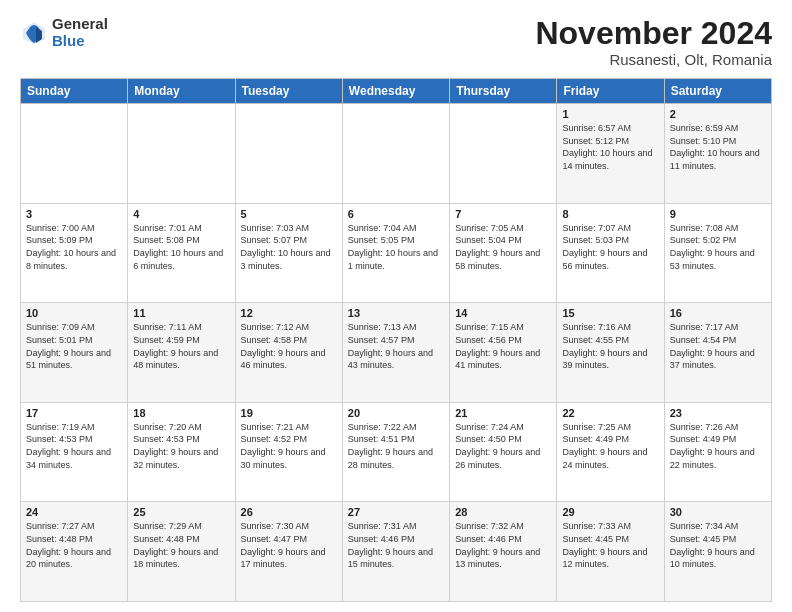 The height and width of the screenshot is (612, 792). I want to click on weekday-header-thursday: Thursday, so click(504, 92).